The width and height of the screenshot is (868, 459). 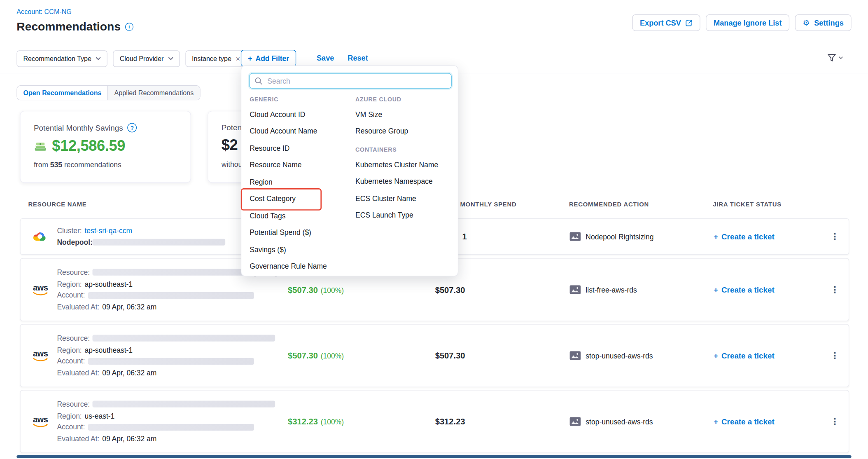 What do you see at coordinates (212, 59) in the screenshot?
I see `chip-label: Instance type` at bounding box center [212, 59].